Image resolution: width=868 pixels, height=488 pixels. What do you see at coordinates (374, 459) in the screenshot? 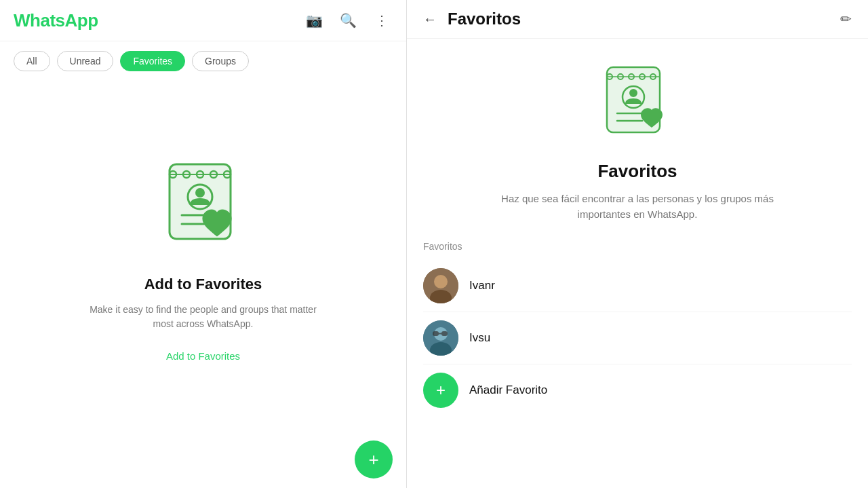
I see `fab-button: +` at bounding box center [374, 459].